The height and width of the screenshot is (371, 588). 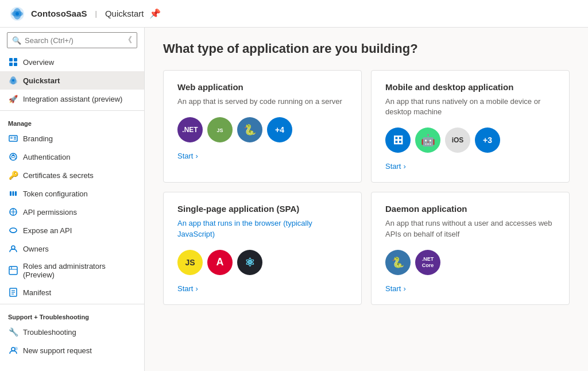 What do you see at coordinates (262, 229) in the screenshot?
I see `spa-desc: An app that runs in the browser (typical…` at bounding box center [262, 229].